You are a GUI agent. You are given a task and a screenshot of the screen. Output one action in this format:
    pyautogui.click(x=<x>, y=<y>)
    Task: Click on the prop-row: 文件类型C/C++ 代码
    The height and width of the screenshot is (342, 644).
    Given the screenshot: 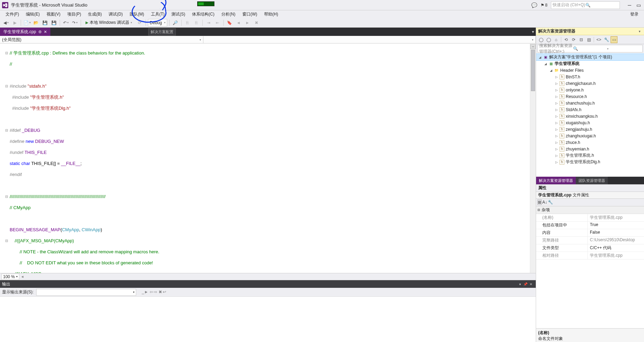 What is the action you would take?
    pyautogui.click(x=590, y=248)
    